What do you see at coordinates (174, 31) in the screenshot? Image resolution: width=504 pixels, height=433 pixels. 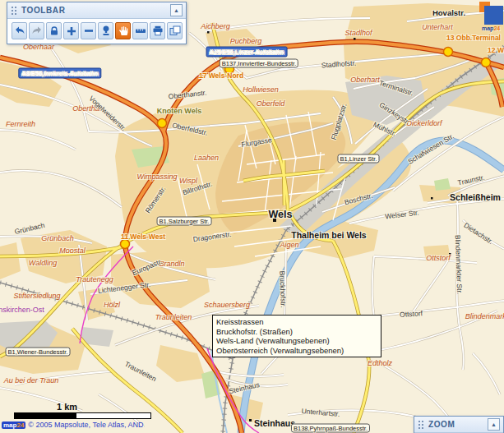 I see `overview-button` at bounding box center [174, 31].